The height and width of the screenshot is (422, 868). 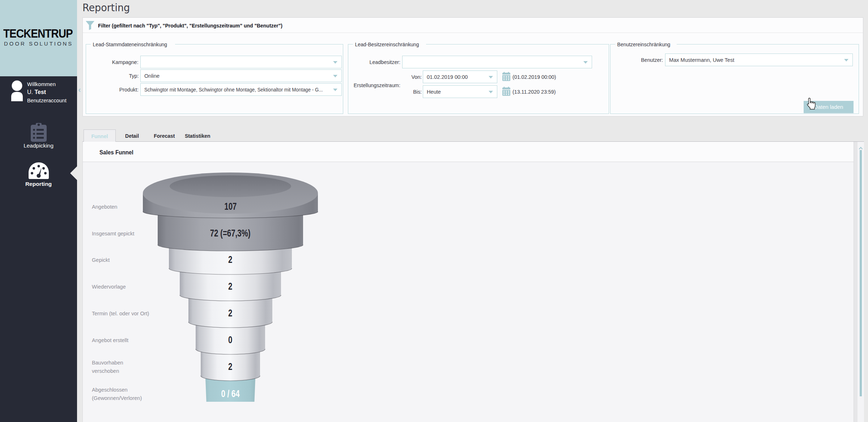 What do you see at coordinates (534, 92) in the screenshot?
I see `bis-hint: (13.11.2020 23:59)` at bounding box center [534, 92].